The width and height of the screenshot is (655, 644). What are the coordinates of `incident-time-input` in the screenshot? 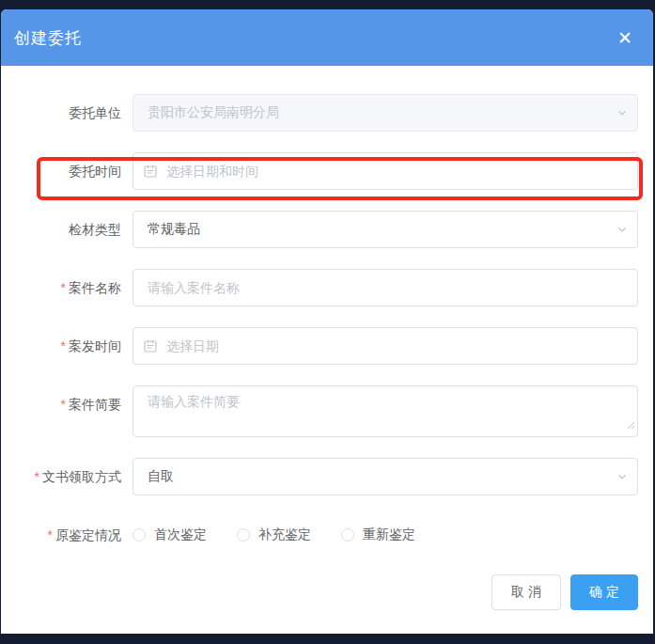 It's located at (385, 346).